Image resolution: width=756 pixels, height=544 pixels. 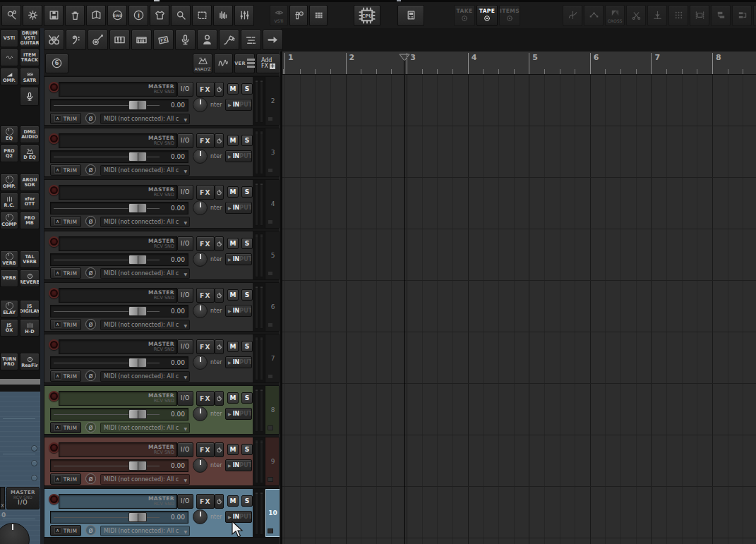 I want to click on sidebar-plugin-button: AROUSOR, so click(x=30, y=182).